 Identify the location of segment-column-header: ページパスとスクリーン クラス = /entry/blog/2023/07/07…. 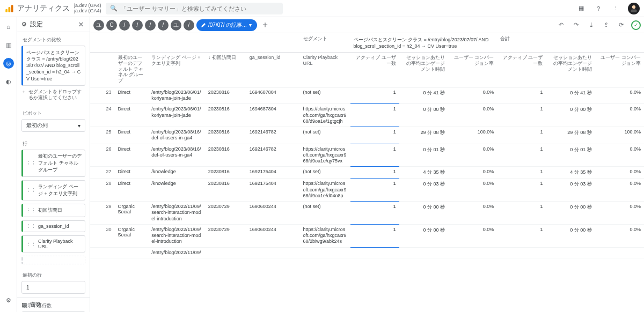
(424, 43).